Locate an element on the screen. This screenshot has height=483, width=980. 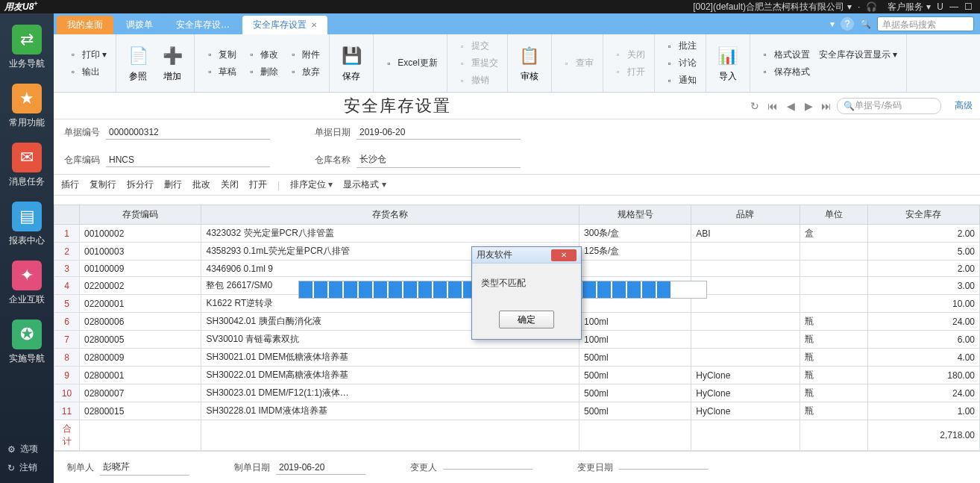
tab-1: 调拨单 is located at coordinates (139, 25).